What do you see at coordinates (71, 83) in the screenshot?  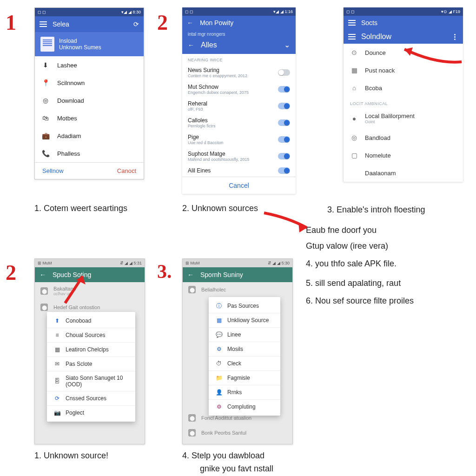 I see `item-label: Scilnnown` at bounding box center [71, 83].